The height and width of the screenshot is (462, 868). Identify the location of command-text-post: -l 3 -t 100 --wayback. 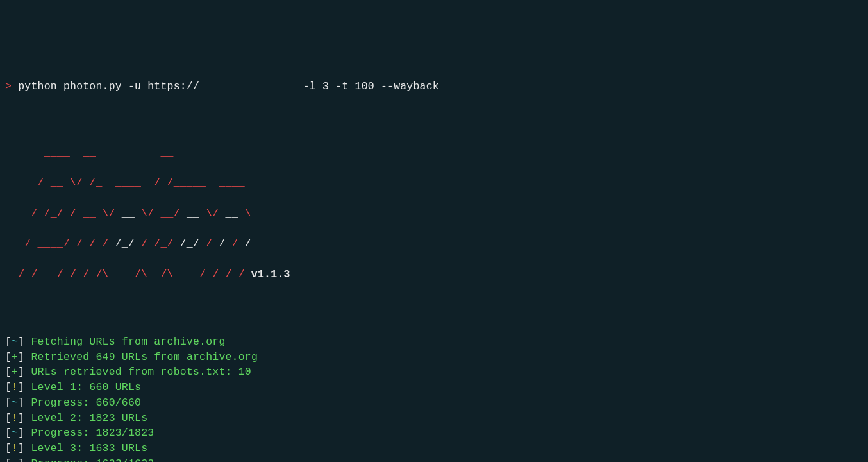
(368, 86).